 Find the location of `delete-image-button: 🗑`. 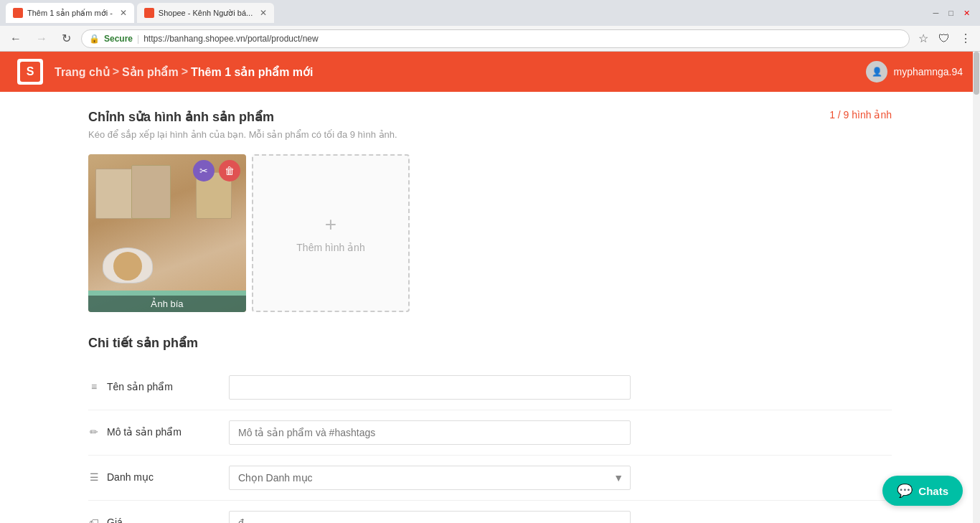

delete-image-button: 🗑 is located at coordinates (230, 171).